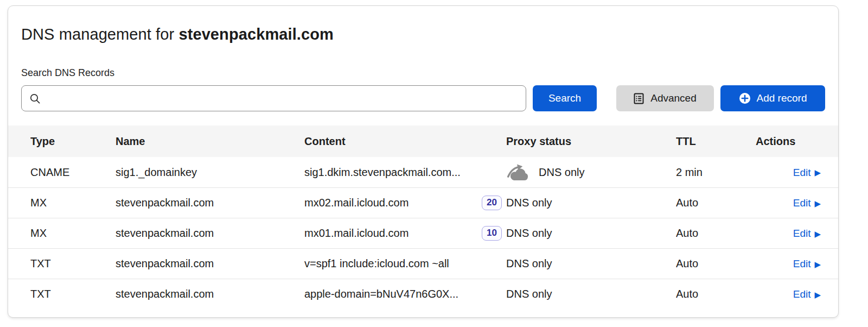  What do you see at coordinates (591, 141) in the screenshot?
I see `column-header-proxy-status: Proxy status` at bounding box center [591, 141].